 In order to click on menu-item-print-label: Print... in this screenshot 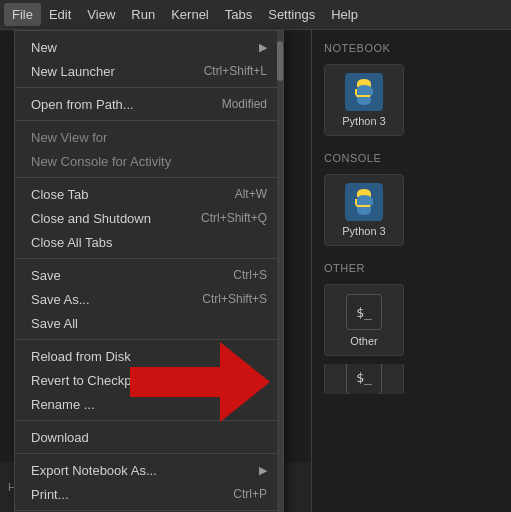, I will do `click(50, 494)`.